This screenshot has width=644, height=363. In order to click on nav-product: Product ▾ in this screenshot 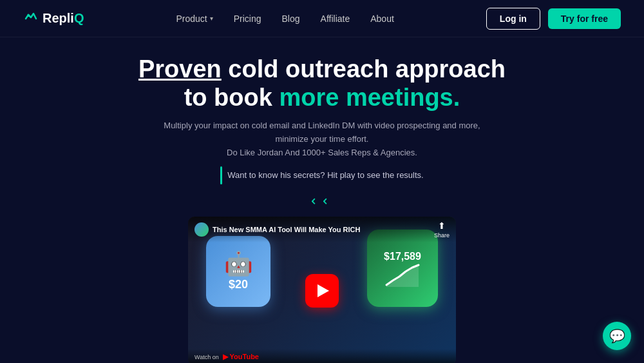, I will do `click(194, 19)`.